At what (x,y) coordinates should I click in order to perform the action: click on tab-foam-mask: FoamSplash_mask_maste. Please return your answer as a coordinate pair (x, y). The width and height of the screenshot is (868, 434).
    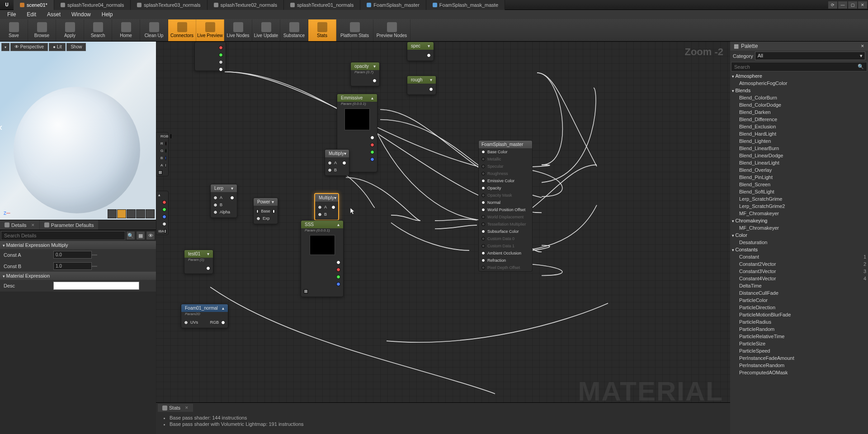
    Looking at the image, I should click on (466, 5).